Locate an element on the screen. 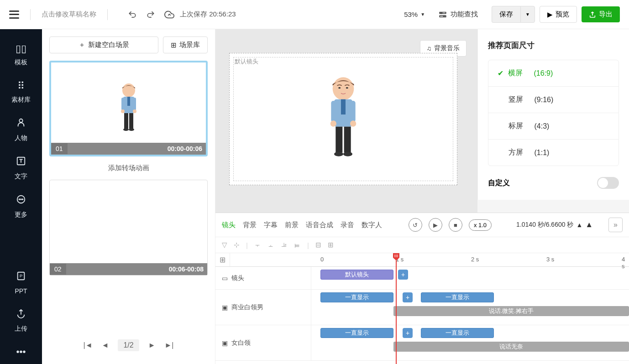  timeline-expand-button: » is located at coordinates (615, 225).